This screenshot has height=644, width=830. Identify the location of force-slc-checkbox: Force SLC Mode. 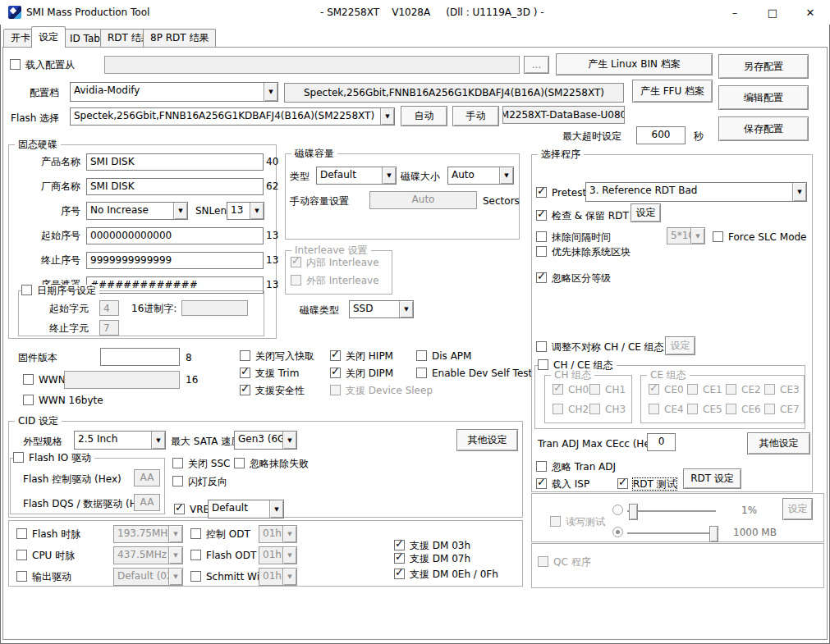
(759, 237).